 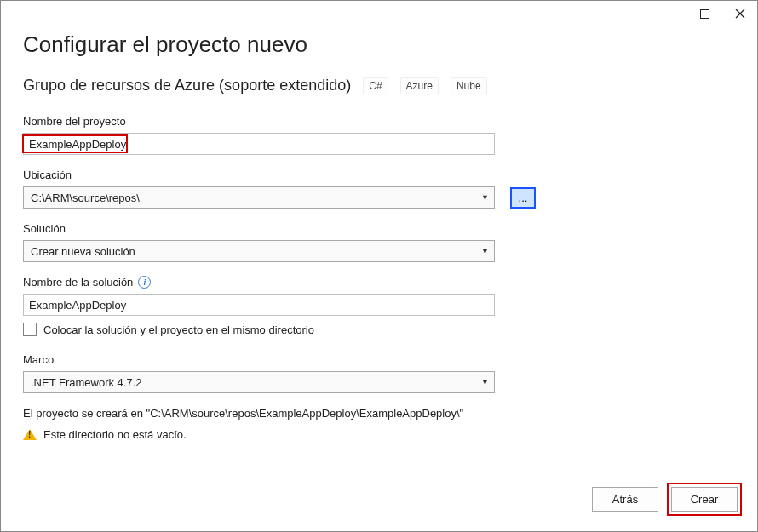 I want to click on tag-csharp: C#, so click(x=375, y=86).